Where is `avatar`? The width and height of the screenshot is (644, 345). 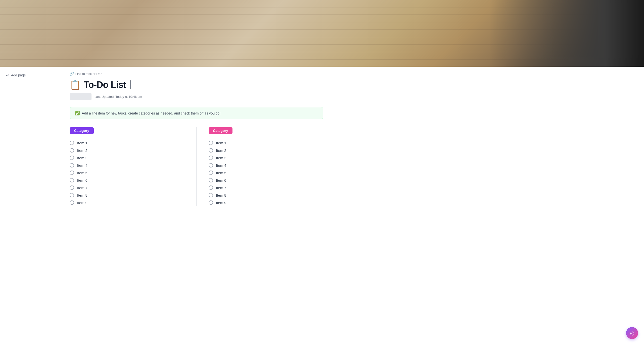 avatar is located at coordinates (80, 97).